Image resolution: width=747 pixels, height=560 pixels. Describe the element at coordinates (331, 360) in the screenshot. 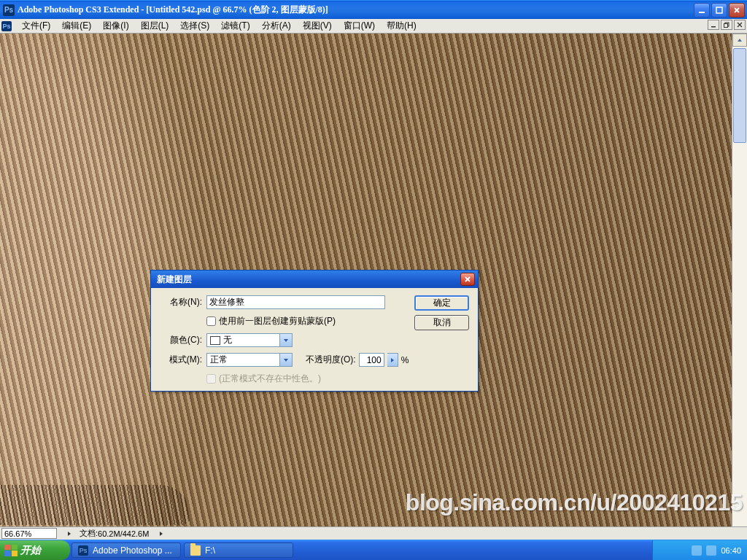

I see `opacity-label: 不透明度(O):` at that location.